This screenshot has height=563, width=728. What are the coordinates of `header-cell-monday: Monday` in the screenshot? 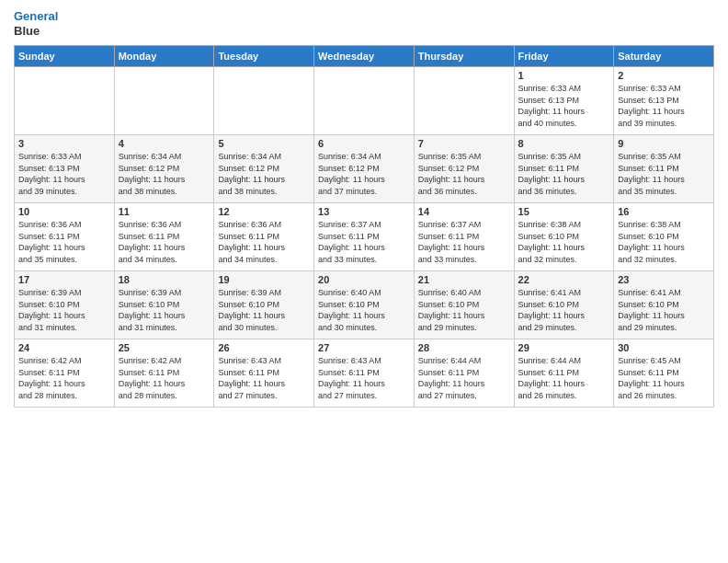 It's located at (164, 57).